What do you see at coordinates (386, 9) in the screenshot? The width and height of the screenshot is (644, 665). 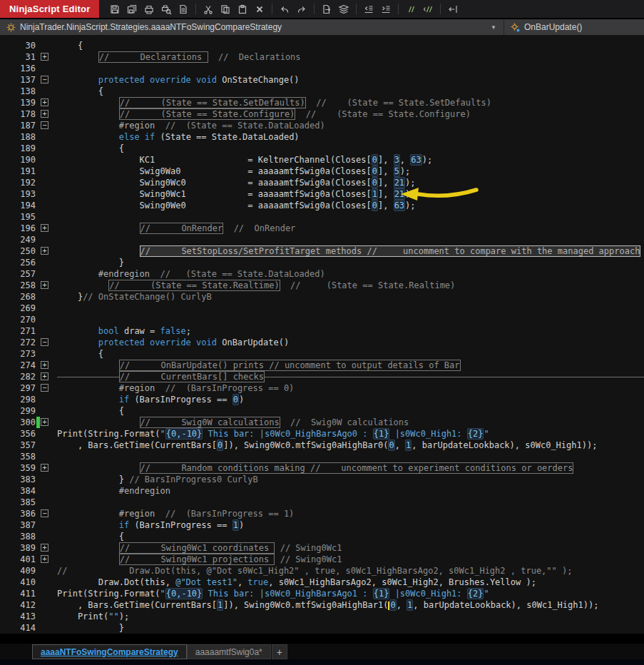 I see `increase-indent-icon` at bounding box center [386, 9].